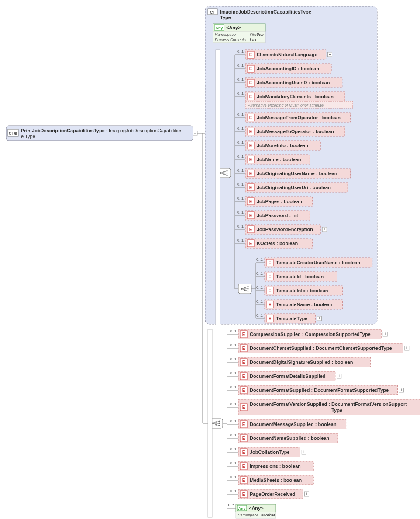 This screenshot has width=420, height=519. I want to click on element-node: EJobPages : boolean, so click(279, 201).